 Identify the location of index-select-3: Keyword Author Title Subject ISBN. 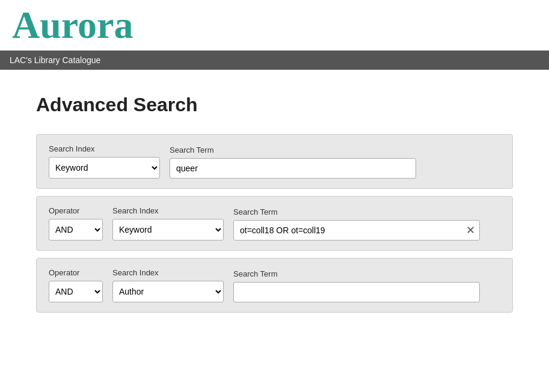
(168, 292).